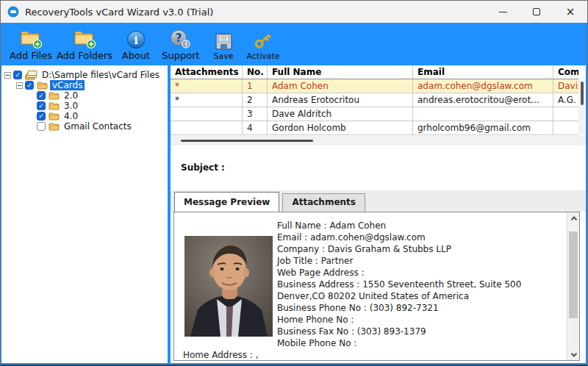 The image size is (588, 366). I want to click on column-header-no: No., so click(255, 72).